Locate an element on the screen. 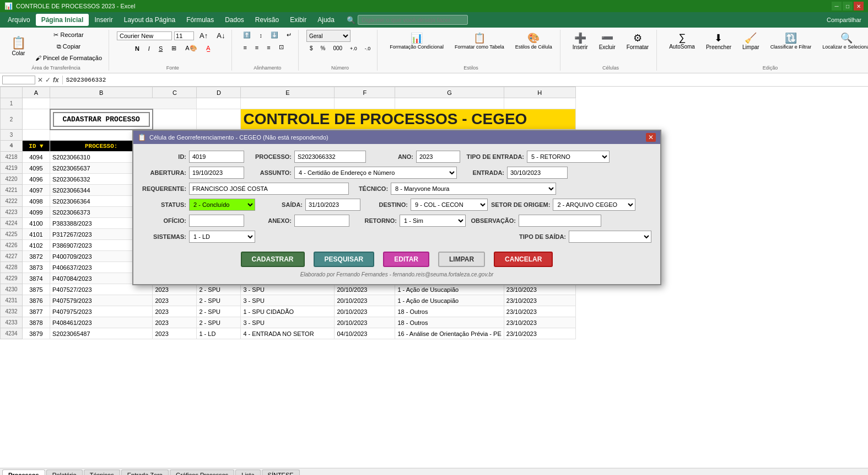 The width and height of the screenshot is (868, 475). status-select: 2 - Concluído is located at coordinates (222, 205).